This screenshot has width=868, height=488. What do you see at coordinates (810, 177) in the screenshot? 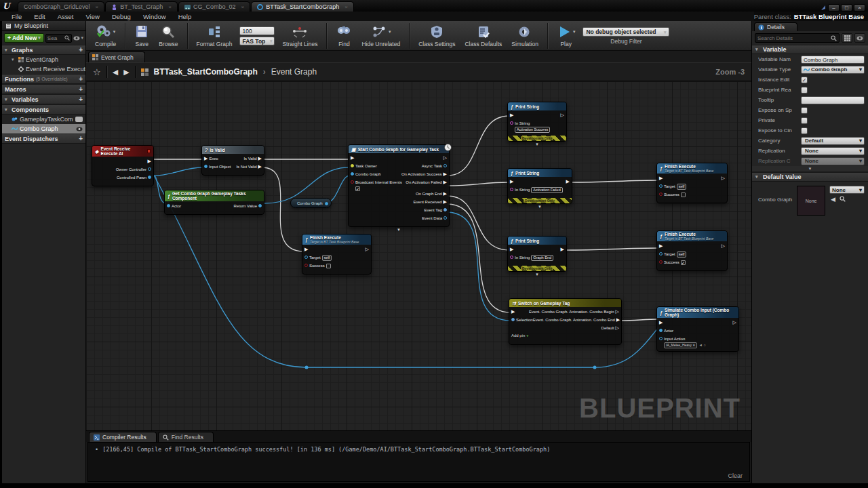
I see `default-value-section-header: ▾Default Value` at bounding box center [810, 177].